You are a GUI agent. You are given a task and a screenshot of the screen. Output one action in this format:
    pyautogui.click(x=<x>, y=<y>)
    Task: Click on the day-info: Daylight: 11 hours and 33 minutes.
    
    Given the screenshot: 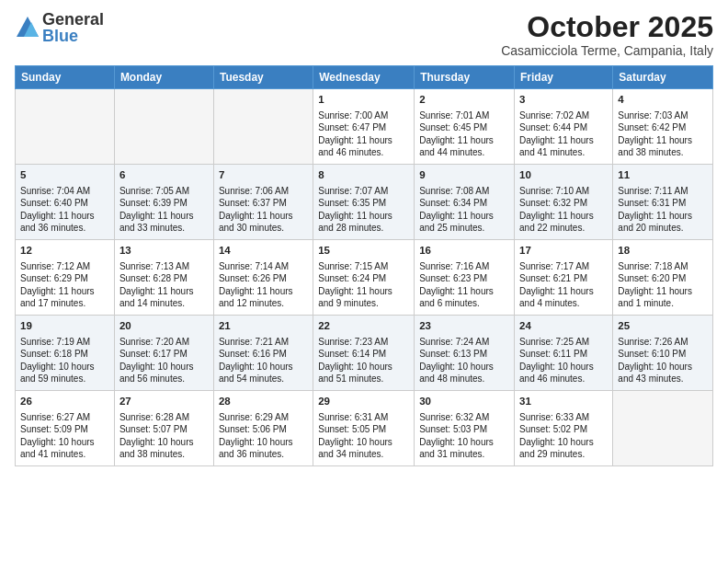 What is the action you would take?
    pyautogui.click(x=164, y=223)
    